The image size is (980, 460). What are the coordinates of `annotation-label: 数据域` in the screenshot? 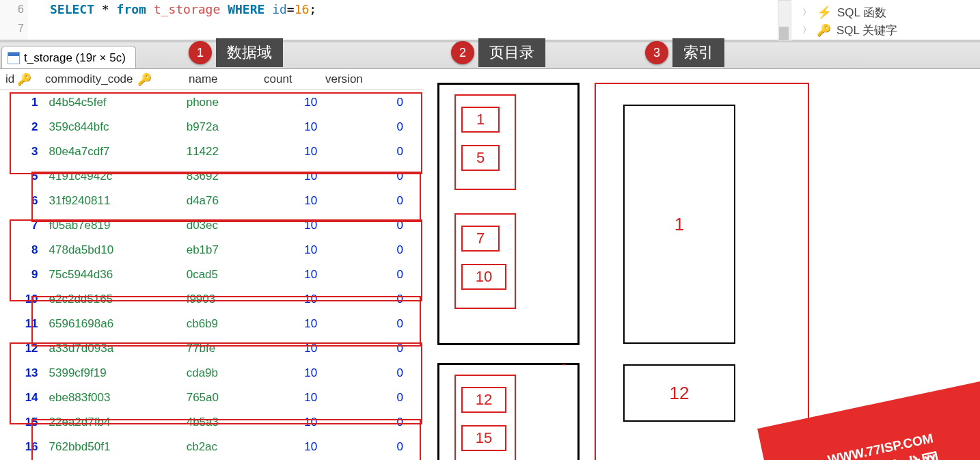 It's located at (249, 53).